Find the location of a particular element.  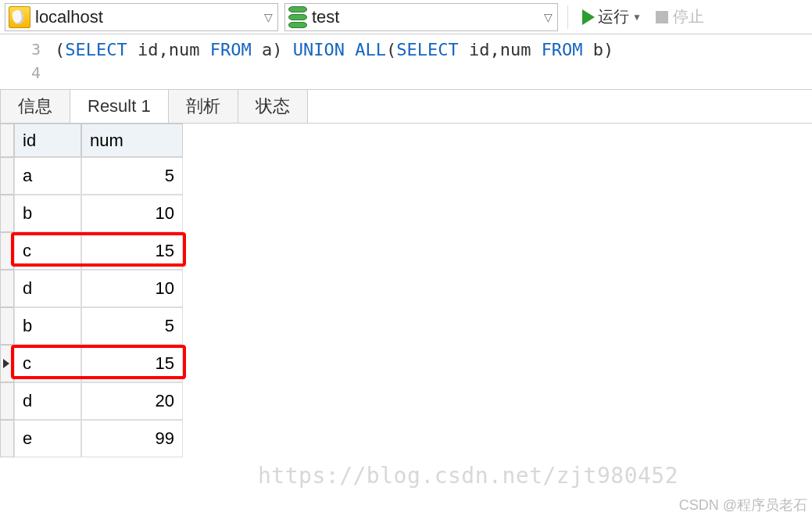

stop-label: 停止 is located at coordinates (689, 17).